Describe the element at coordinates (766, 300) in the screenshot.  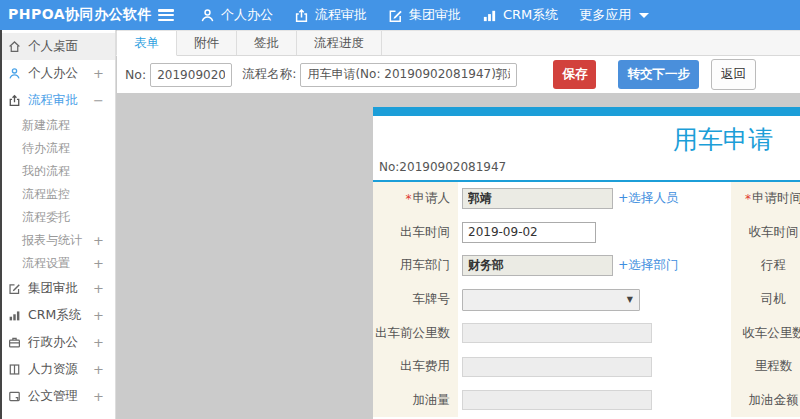
I see `field-label: 司机` at that location.